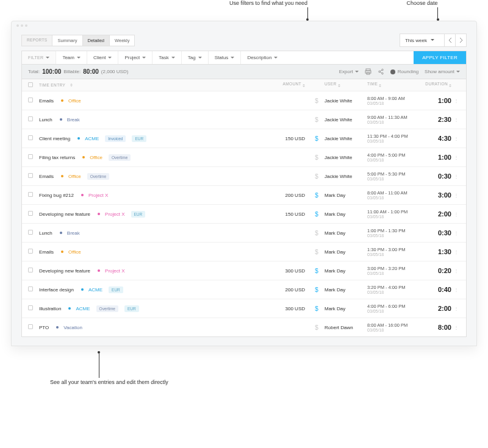 The image size is (488, 448). What do you see at coordinates (52, 85) in the screenshot?
I see `col-entry: TIME ENTRY` at bounding box center [52, 85].